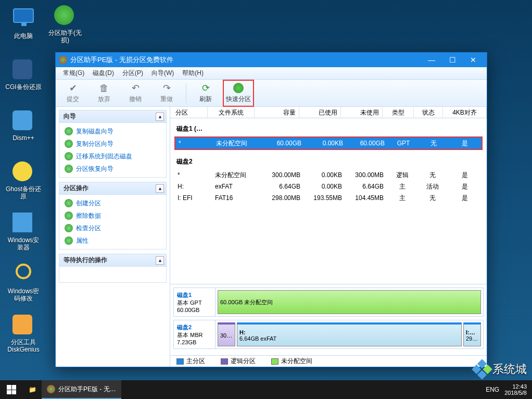  What do you see at coordinates (180, 361) in the screenshot?
I see `legend-swatch-primary` at bounding box center [180, 361].